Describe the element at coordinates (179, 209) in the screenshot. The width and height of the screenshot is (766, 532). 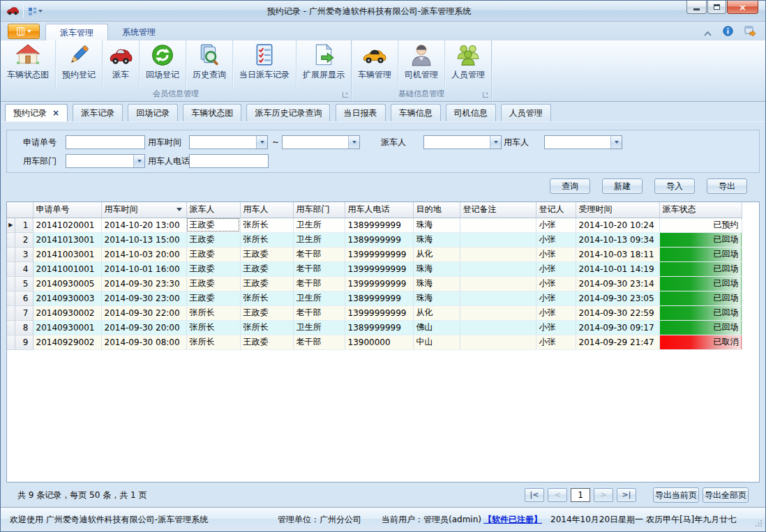
I see `sort-arrow-icon` at that location.